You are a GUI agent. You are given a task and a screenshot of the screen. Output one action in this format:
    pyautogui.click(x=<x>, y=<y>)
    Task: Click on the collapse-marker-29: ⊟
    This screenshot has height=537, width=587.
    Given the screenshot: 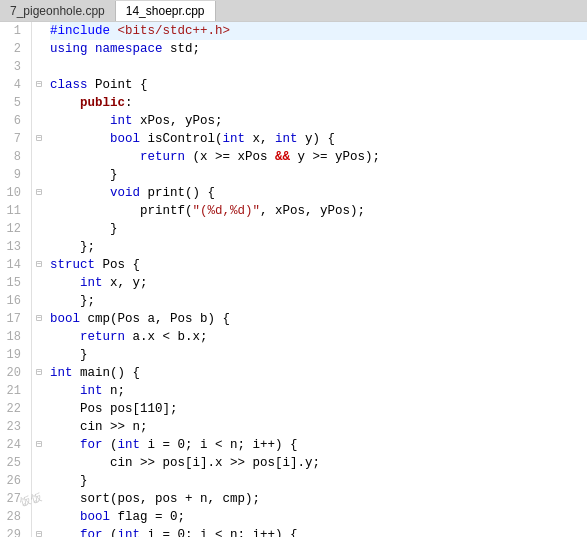 What is the action you would take?
    pyautogui.click(x=39, y=532)
    